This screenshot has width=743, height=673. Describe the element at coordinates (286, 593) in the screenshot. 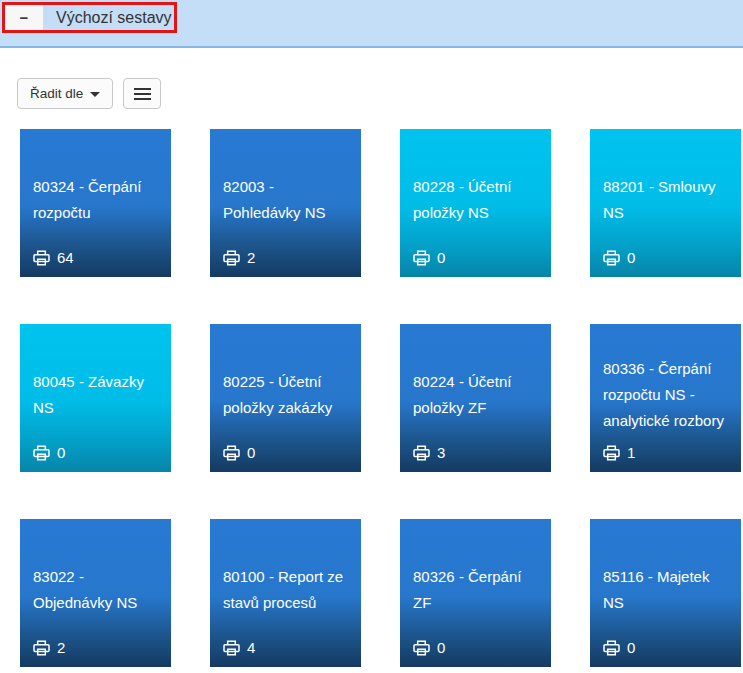

I see `report-tile-title: 80100 - Report ze stavů procesů` at that location.